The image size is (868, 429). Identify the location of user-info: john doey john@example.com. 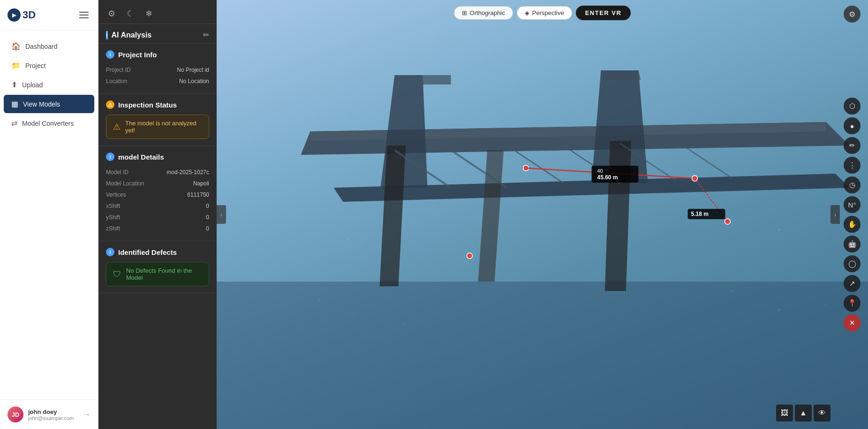
(53, 415).